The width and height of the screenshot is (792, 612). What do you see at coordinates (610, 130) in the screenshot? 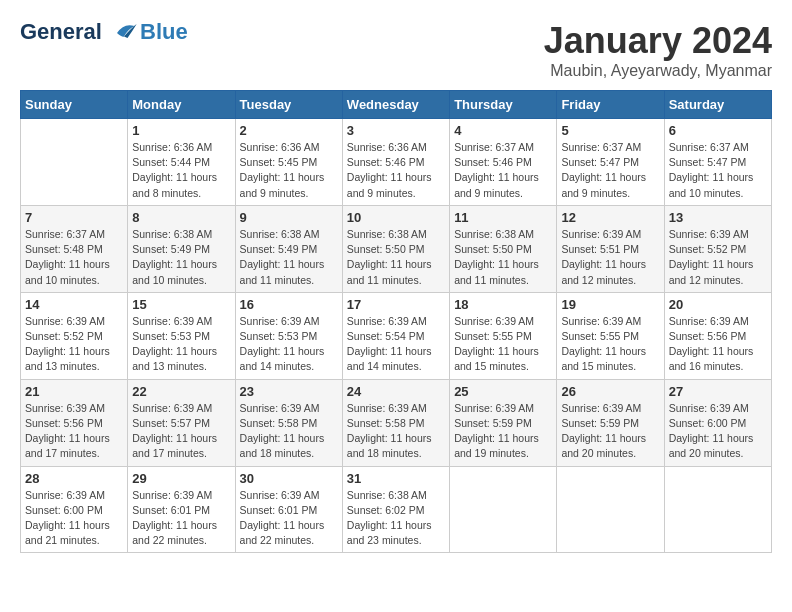
I see `day-number: 5` at bounding box center [610, 130].